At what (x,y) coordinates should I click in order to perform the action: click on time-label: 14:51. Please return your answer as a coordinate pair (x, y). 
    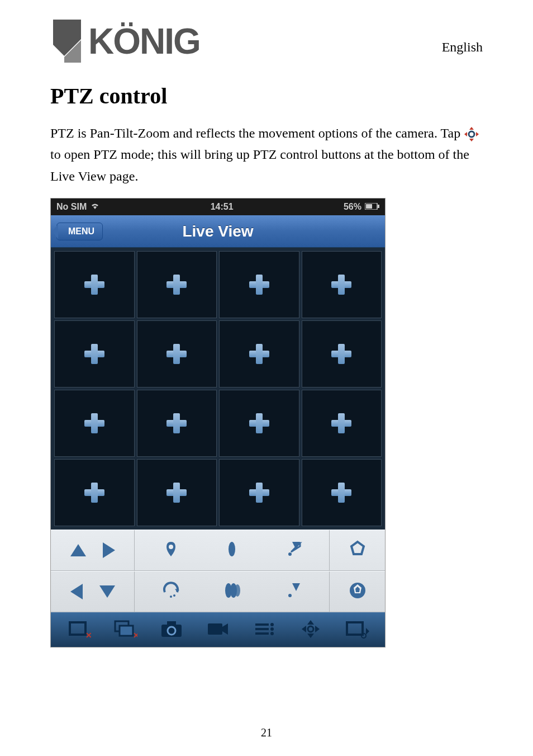
    Looking at the image, I should click on (222, 207).